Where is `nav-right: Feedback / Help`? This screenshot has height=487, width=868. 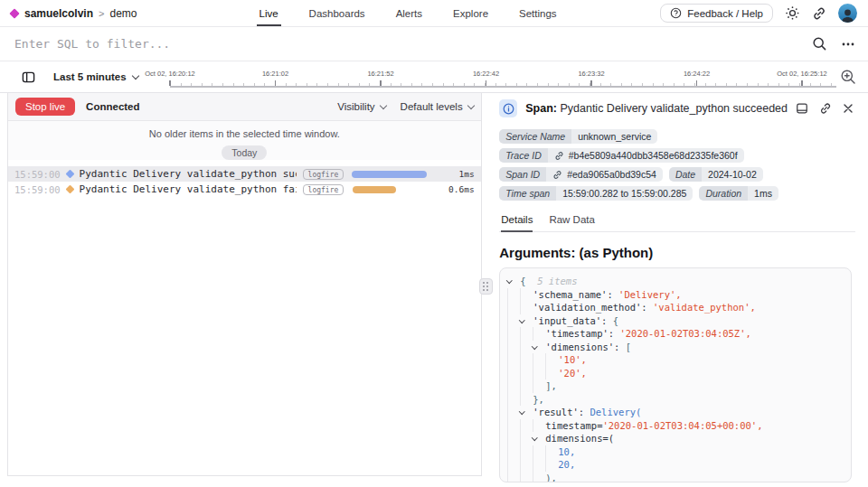 nav-right: Feedback / Help is located at coordinates (759, 13).